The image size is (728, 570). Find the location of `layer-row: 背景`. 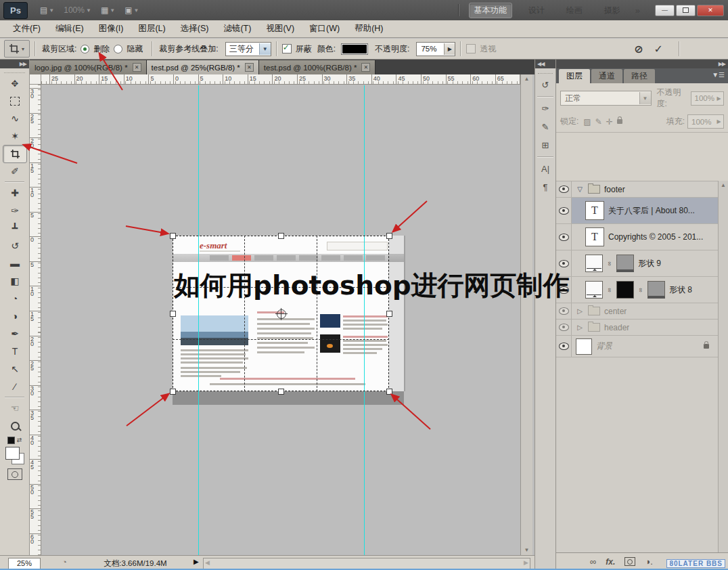

layer-row: 背景 is located at coordinates (637, 347).